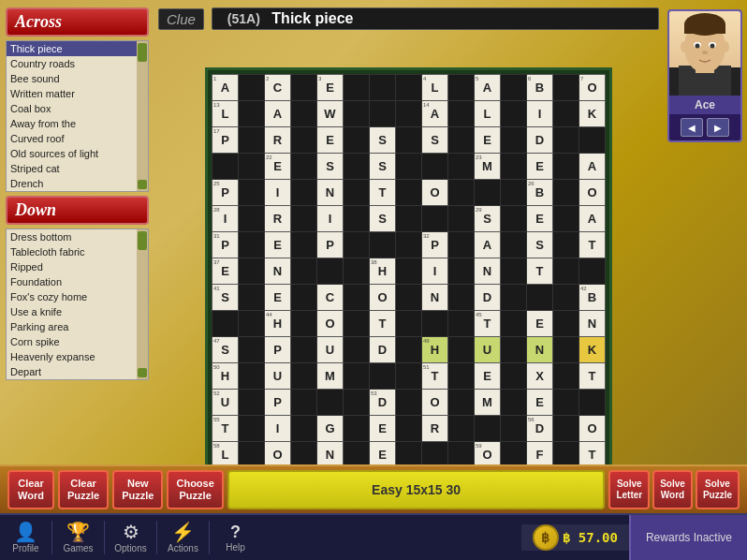 The image size is (747, 560). Describe the element at coordinates (593, 244) in the screenshot. I see `cell-6-14: T` at that location.